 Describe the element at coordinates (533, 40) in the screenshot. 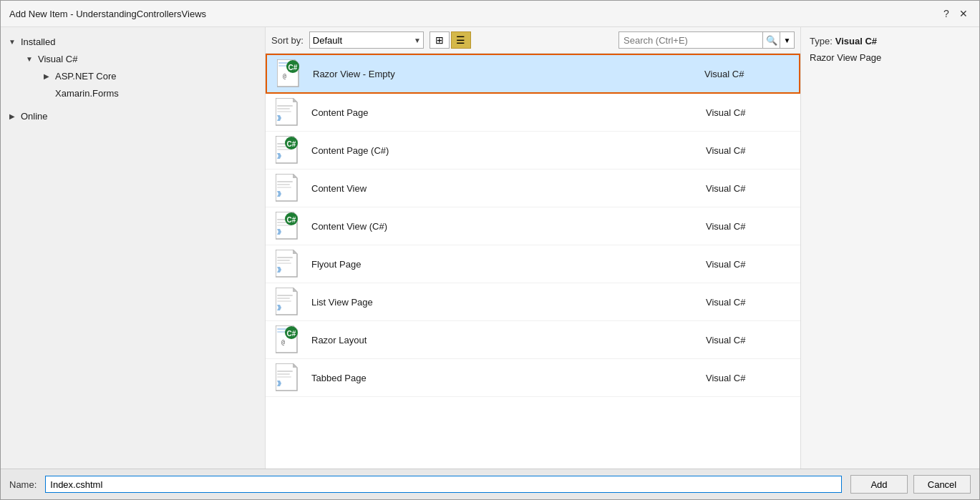

I see `toolbar: Sort by: Default Name (A-Z) Name (Z-A) ▼…` at that location.